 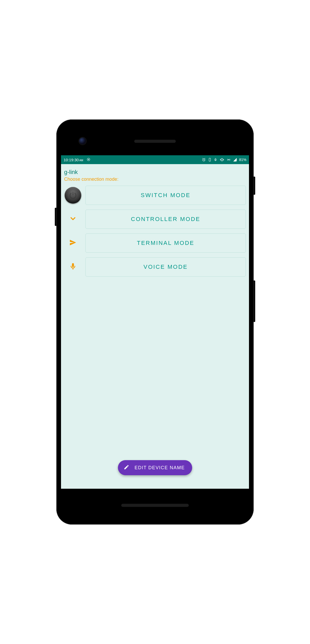 What do you see at coordinates (73, 195) in the screenshot?
I see `power-button` at bounding box center [73, 195].